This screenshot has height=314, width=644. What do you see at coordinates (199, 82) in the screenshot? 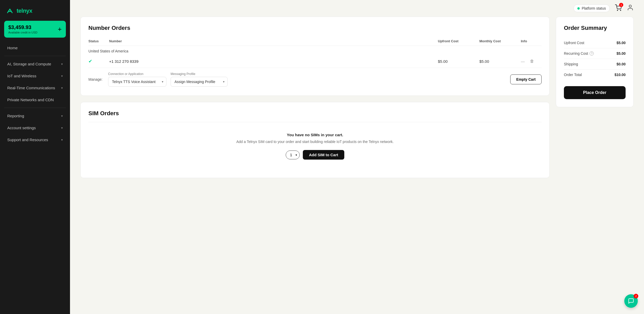
I see `messaging-select-wrapper: Assign Messaging Profile ▾` at bounding box center [199, 82].